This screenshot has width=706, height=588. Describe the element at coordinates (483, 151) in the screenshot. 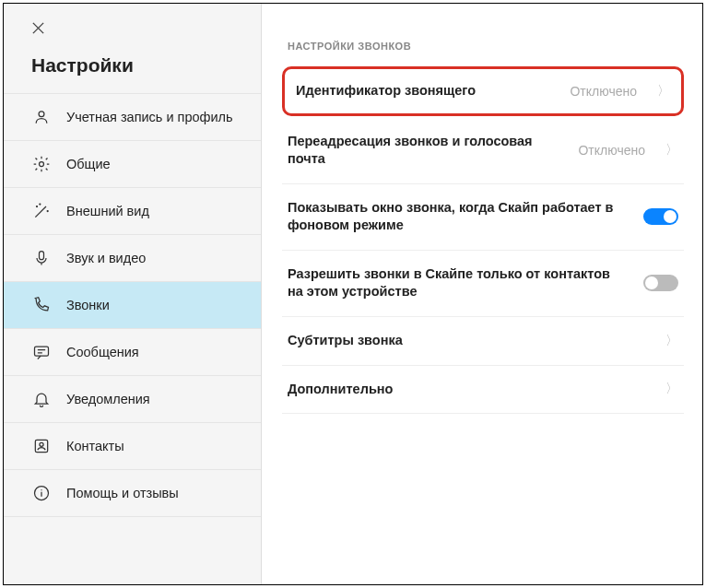

I see `setting-forwarding: Переадресация звонков и голосовая почта …` at that location.